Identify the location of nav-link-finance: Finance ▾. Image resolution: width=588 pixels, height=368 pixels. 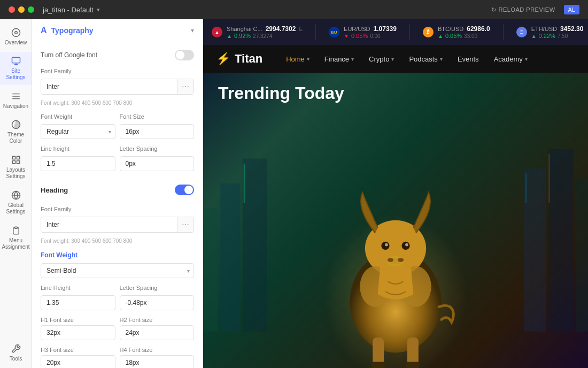
(339, 59).